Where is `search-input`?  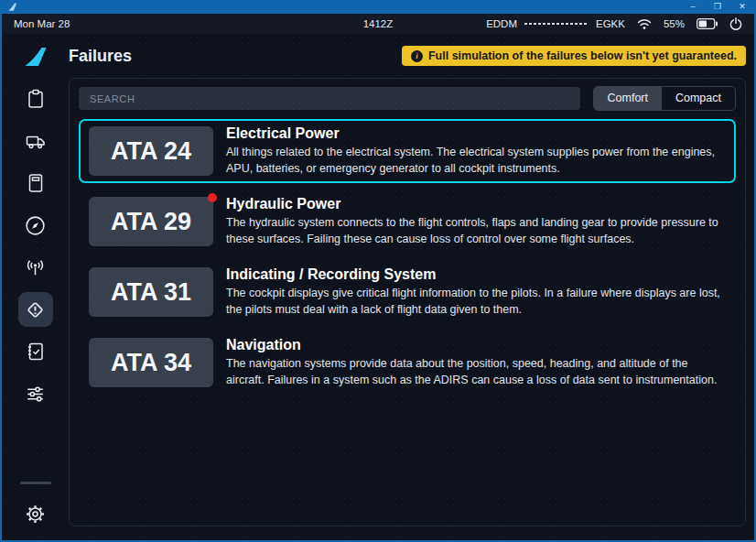 search-input is located at coordinates (329, 99).